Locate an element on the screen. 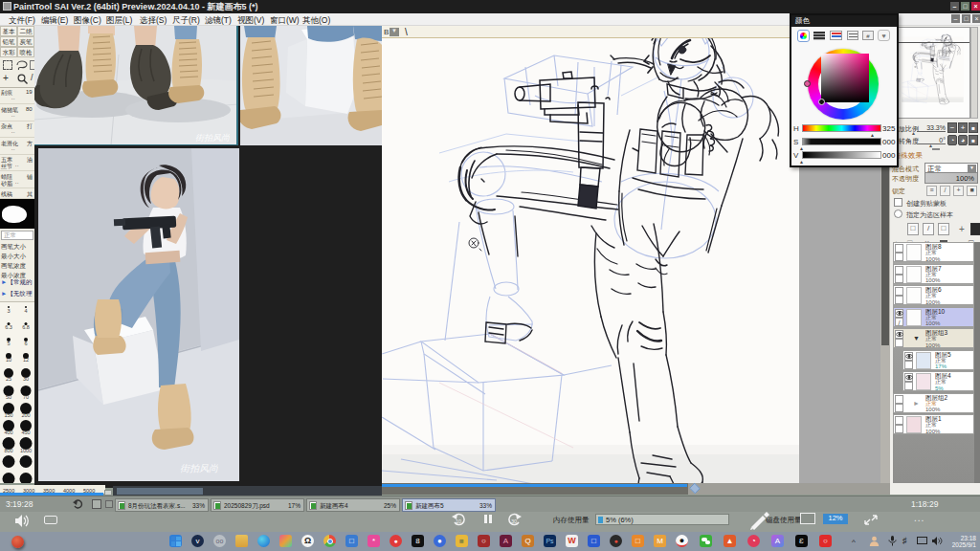 Image resolution: width=980 pixels, height=551 pixels. svg-text: 30 is located at coordinates (514, 521).